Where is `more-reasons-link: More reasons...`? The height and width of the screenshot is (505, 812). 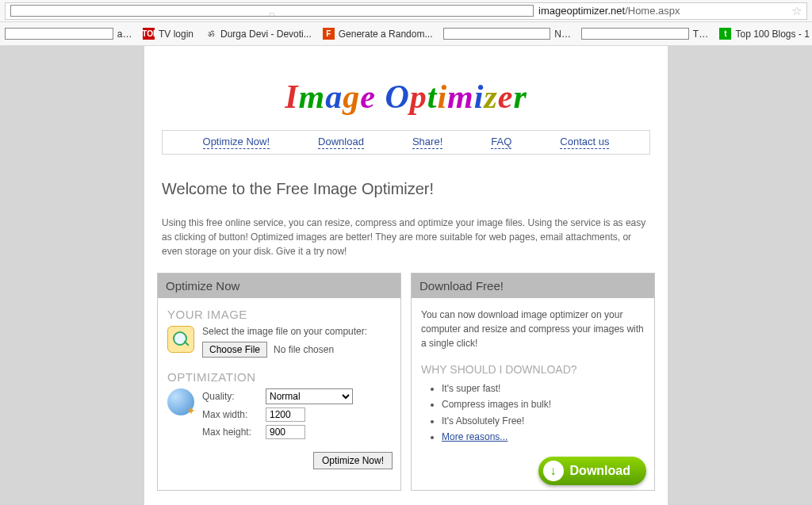
more-reasons-link: More reasons... is located at coordinates (474, 437).